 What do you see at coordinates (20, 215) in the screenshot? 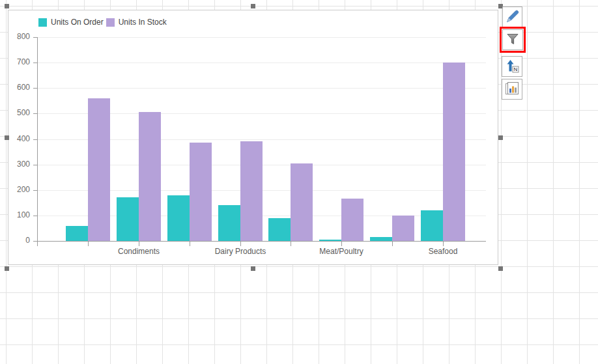
I see `y-axis-tick-label: 100` at bounding box center [20, 215].